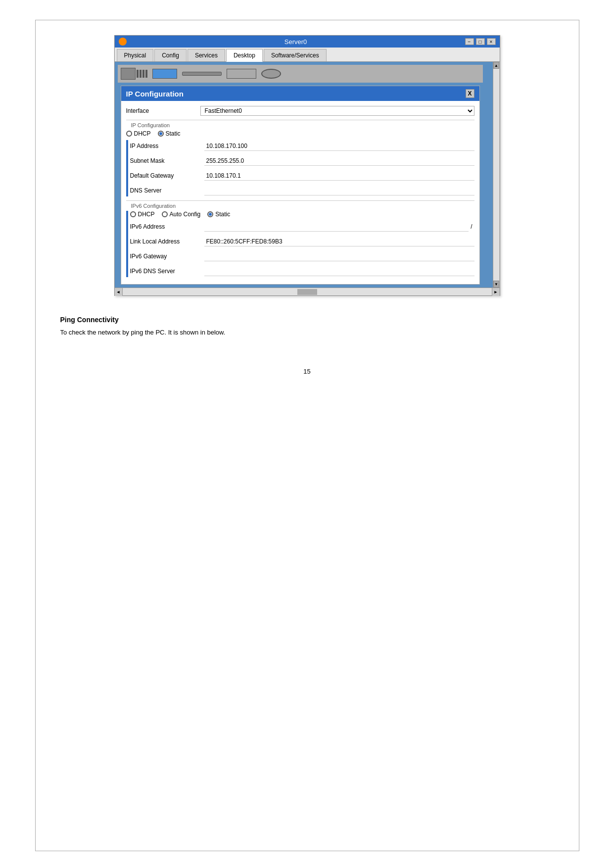  What do you see at coordinates (307, 320) in the screenshot?
I see `section-heading: Ping Connectivity` at bounding box center [307, 320].